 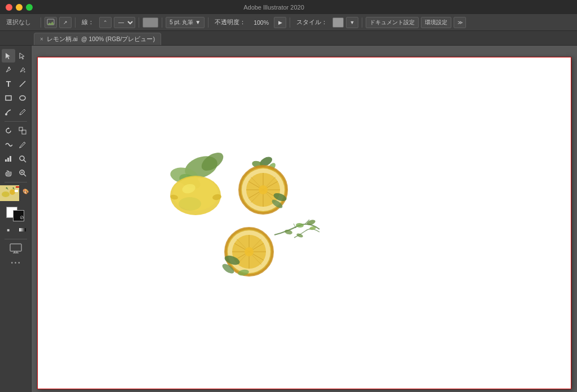 What do you see at coordinates (8, 56) in the screenshot?
I see `select-tool` at bounding box center [8, 56].